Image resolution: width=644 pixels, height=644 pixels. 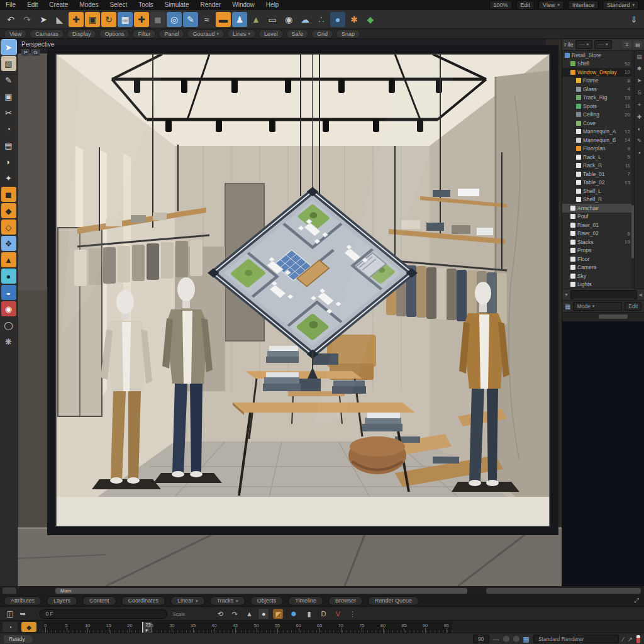 What do you see at coordinates (9, 64) in the screenshot?
I see `texture-tool: ▨` at bounding box center [9, 64].